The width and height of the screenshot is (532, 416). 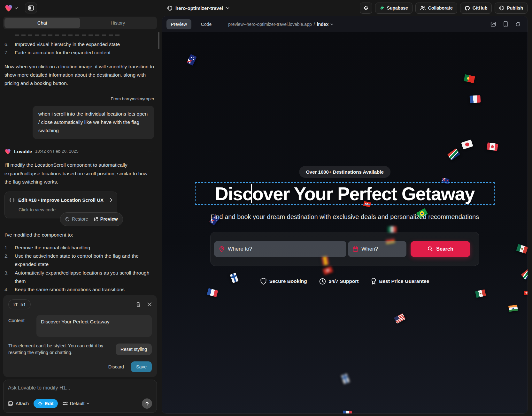 I want to click on feature-list: Secure Booking 24/7 Support Best Price G…, so click(x=345, y=281).